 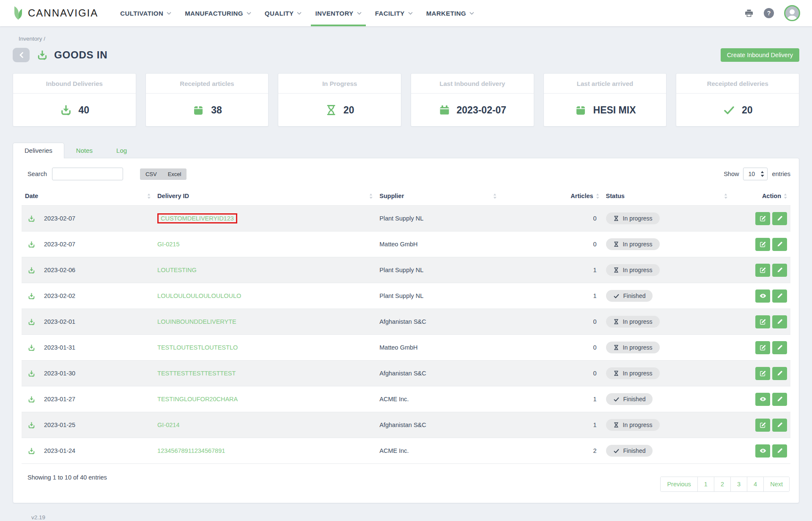 What do you see at coordinates (629, 399) in the screenshot?
I see `status-badge: Finished` at bounding box center [629, 399].